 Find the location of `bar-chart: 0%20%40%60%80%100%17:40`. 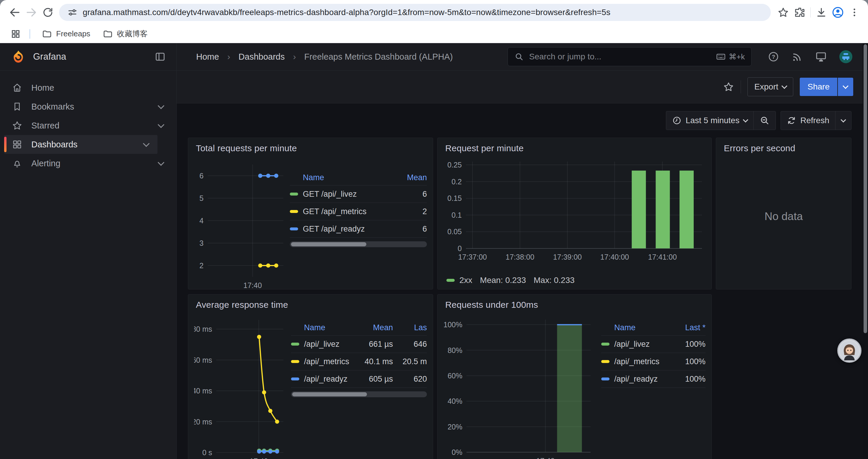

bar-chart: 0%20%40%60%80%100%17:40 is located at coordinates (519, 387).